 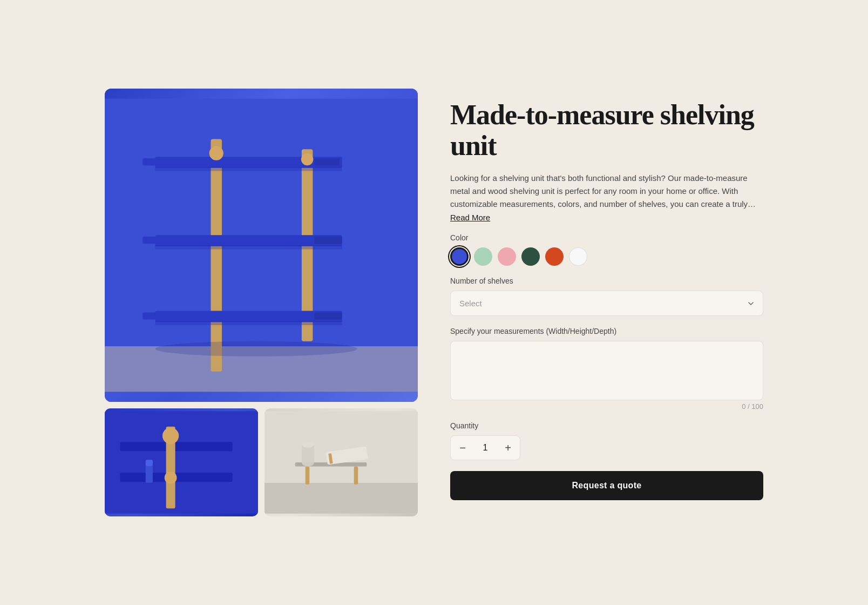 What do you see at coordinates (607, 406) in the screenshot?
I see `char-count: 0 / 100` at bounding box center [607, 406].